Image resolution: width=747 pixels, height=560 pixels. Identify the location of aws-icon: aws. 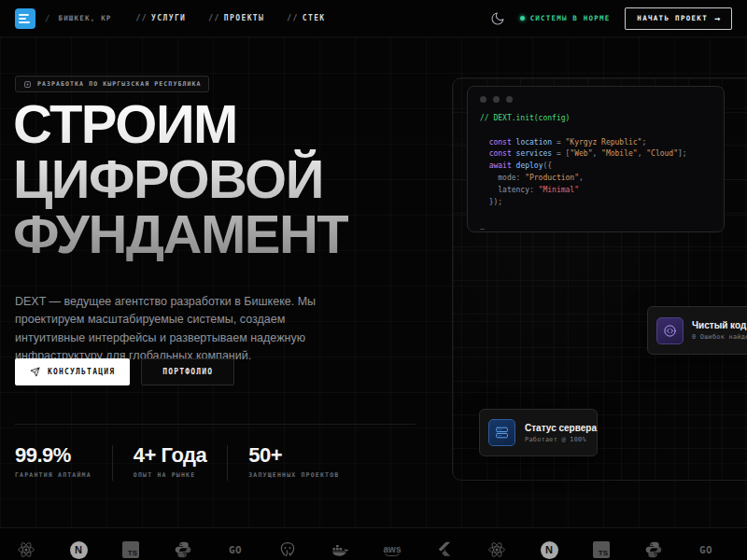
(392, 550).